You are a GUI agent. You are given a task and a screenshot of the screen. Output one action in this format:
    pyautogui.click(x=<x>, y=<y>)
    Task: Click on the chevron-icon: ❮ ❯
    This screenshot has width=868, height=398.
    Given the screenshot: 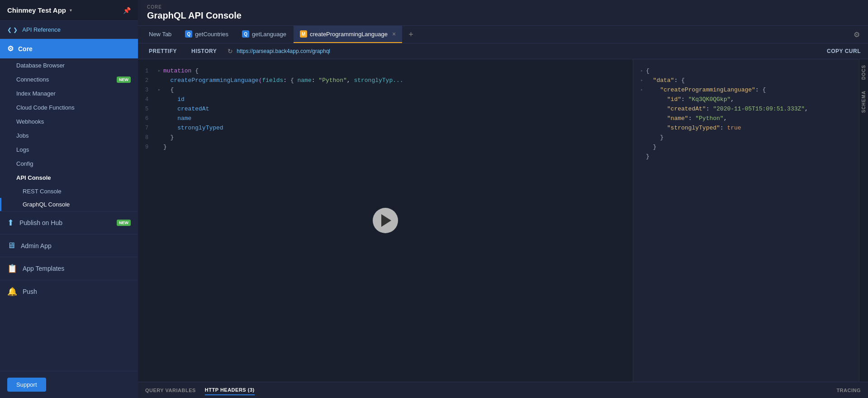 What is the action you would take?
    pyautogui.click(x=13, y=30)
    